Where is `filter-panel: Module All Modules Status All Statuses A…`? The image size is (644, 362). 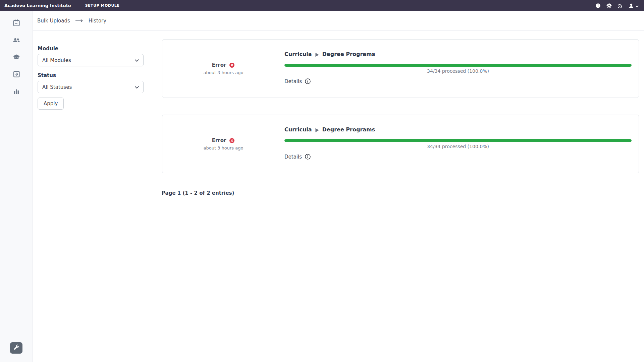
filter-panel: Module All Modules Status All Statuses A… is located at coordinates (91, 78).